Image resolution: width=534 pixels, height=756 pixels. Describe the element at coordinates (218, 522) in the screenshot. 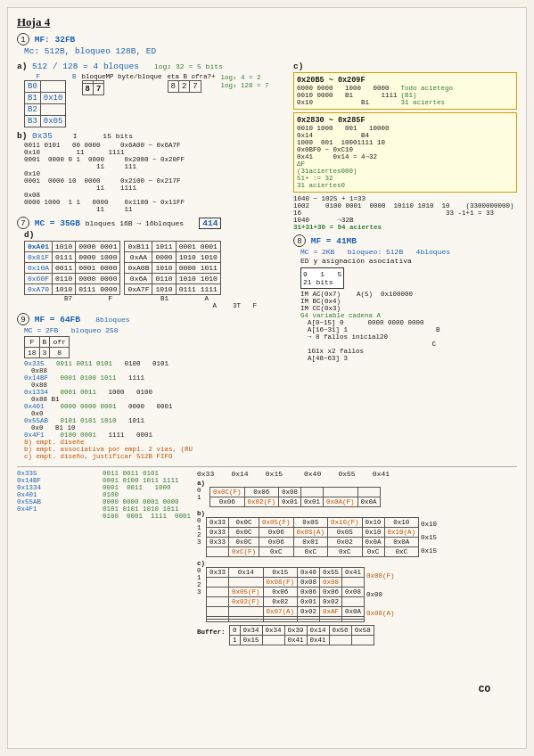

I see `tb-0x33: 0x33` at that location.